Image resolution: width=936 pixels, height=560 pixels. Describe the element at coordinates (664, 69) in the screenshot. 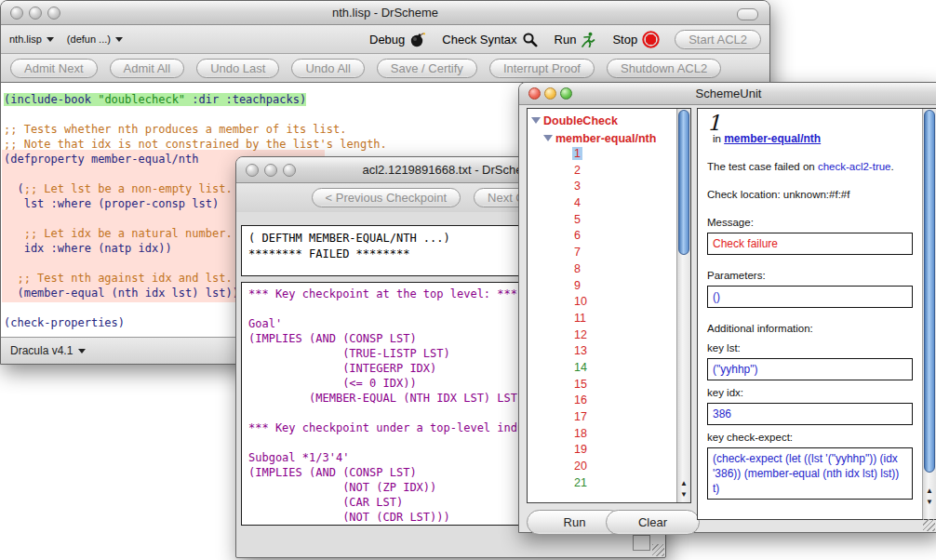

I see `acl2-shutdown-acl2-button: Shutdown ACL2` at that location.